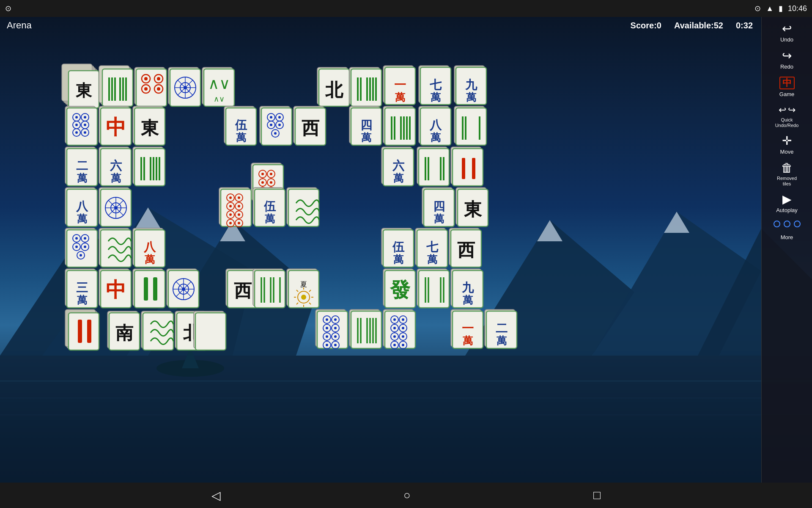 The width and height of the screenshot is (812, 508). I want to click on svg-text: 中, so click(116, 127).